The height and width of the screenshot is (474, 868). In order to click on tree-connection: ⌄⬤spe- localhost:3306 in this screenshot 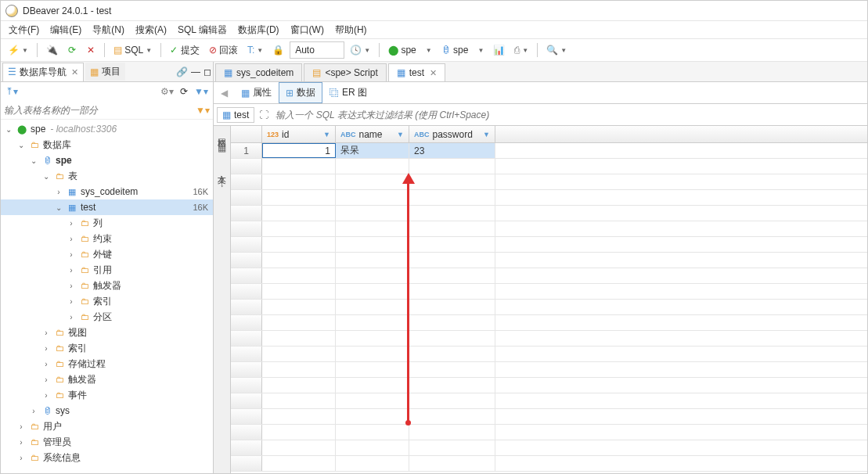, I will do `click(106, 129)`.